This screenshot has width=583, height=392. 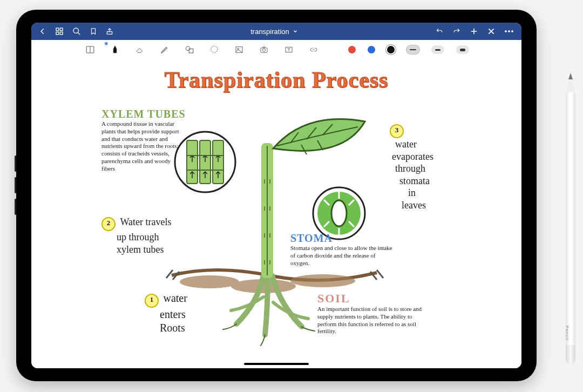 What do you see at coordinates (43, 31) in the screenshot?
I see `back-button` at bounding box center [43, 31].